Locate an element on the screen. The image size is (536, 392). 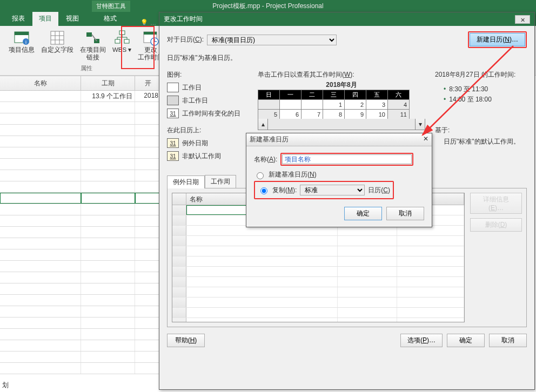
custom-fields-button: 自定义字段 is located at coordinates (57, 42).